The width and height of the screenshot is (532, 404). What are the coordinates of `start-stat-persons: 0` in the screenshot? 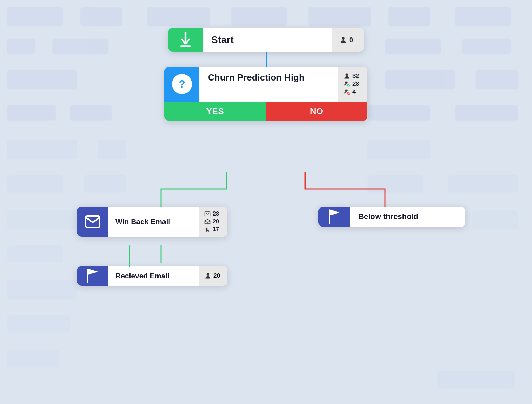 It's located at (346, 40).